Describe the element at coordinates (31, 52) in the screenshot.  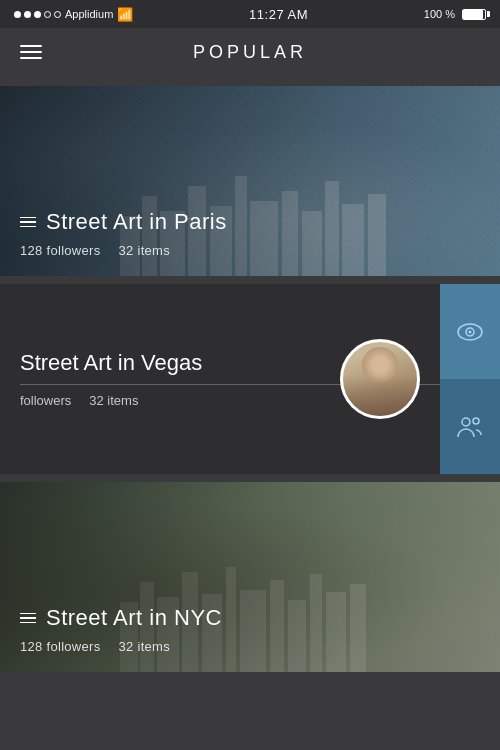
I see `menu-button` at that location.